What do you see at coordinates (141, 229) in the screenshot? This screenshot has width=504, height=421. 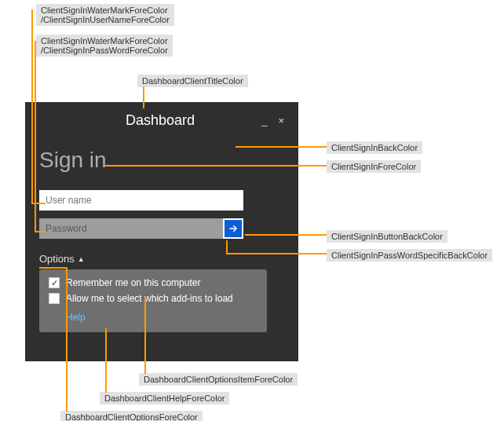 I see `password-row` at bounding box center [141, 229].